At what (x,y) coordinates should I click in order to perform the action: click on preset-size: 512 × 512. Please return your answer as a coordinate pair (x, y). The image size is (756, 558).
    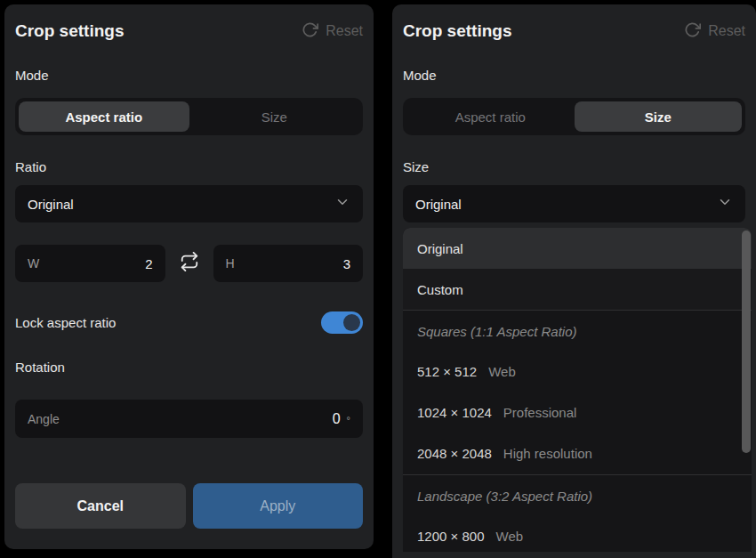
    Looking at the image, I should click on (446, 372).